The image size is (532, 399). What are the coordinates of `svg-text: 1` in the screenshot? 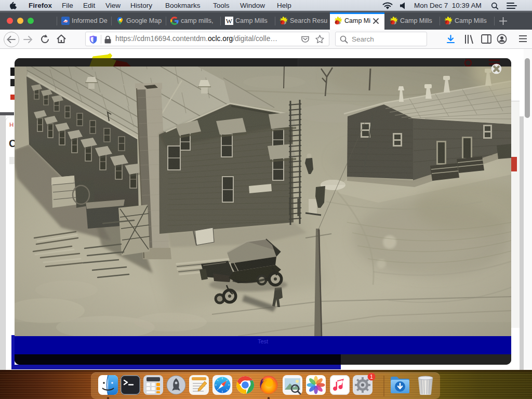 It's located at (371, 377).